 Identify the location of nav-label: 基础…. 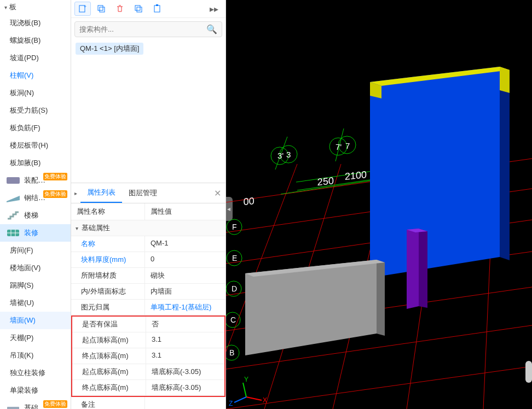
(35, 406).